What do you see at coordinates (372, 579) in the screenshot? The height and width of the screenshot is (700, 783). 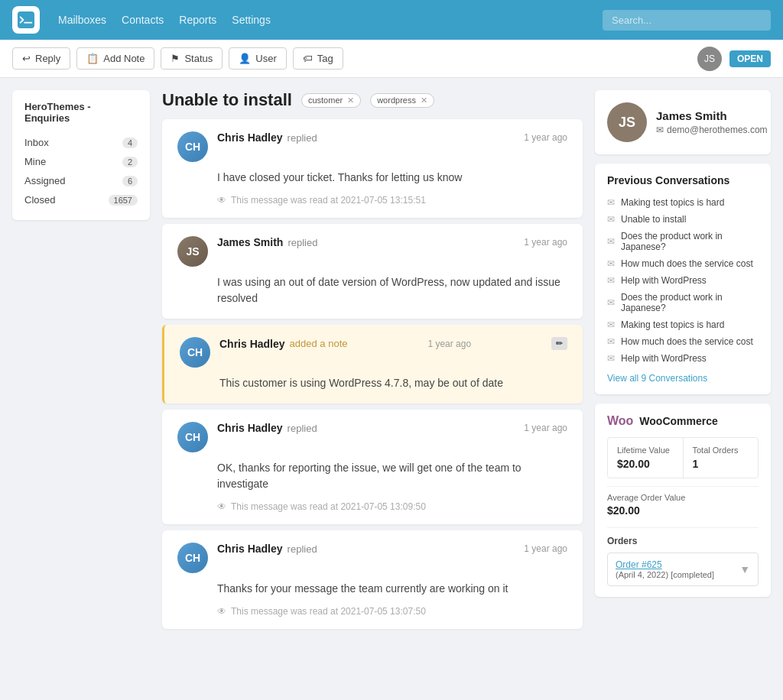 I see `message-card: CH Chris Hadley replied 1 year ago Thank…` at bounding box center [372, 579].